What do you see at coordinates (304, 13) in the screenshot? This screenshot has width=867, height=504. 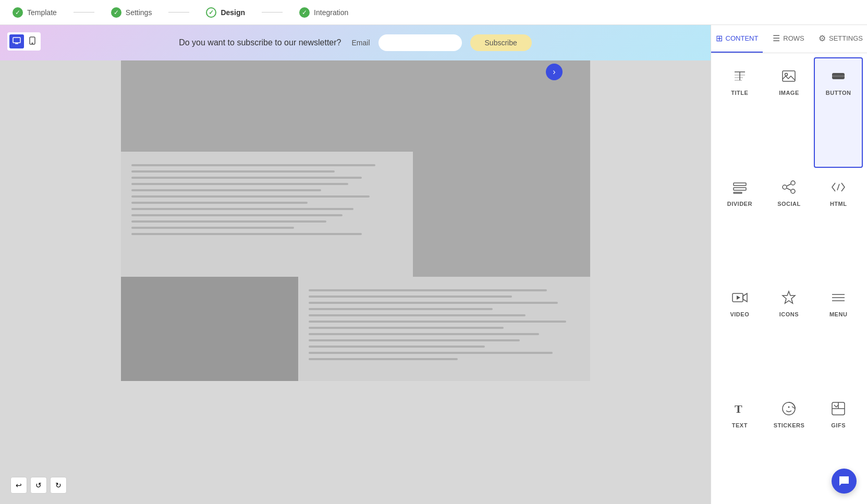 I see `integration-check-icon: ✓` at bounding box center [304, 13].